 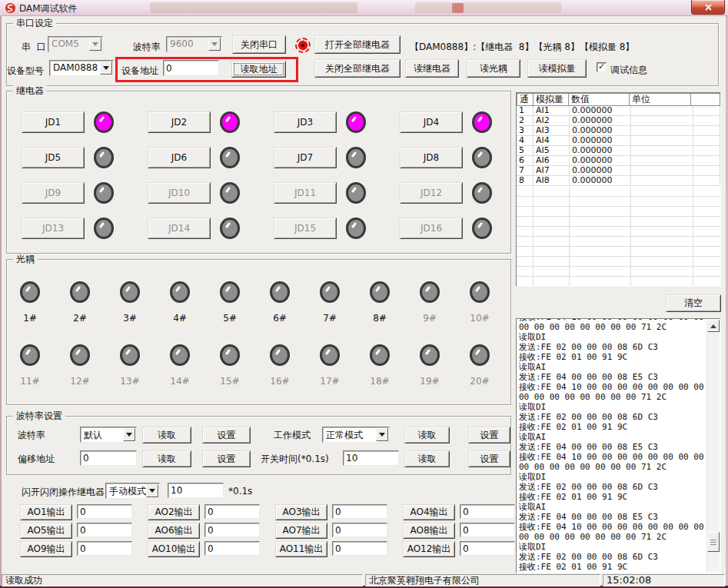 I want to click on table-row: 6 AI6 0.000000, so click(x=618, y=161).